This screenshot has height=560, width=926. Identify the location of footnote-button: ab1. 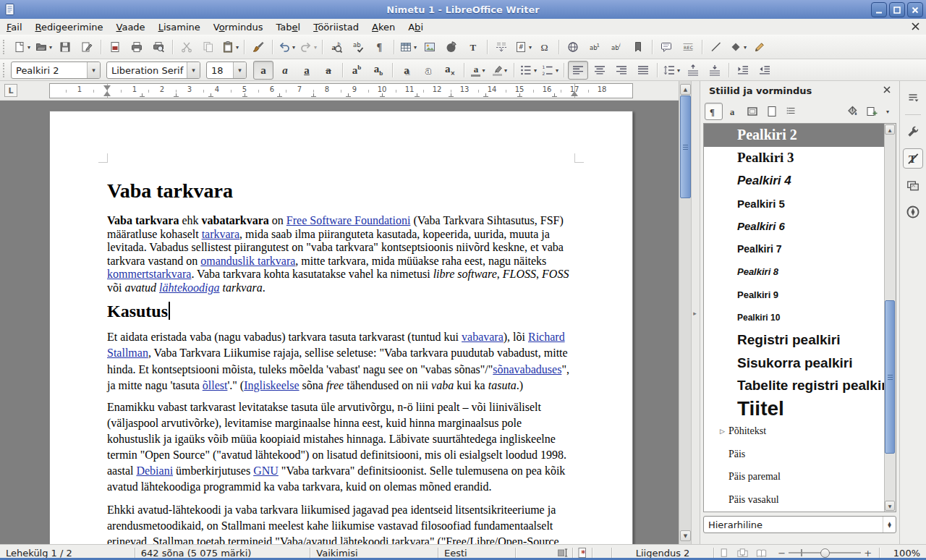
(595, 47).